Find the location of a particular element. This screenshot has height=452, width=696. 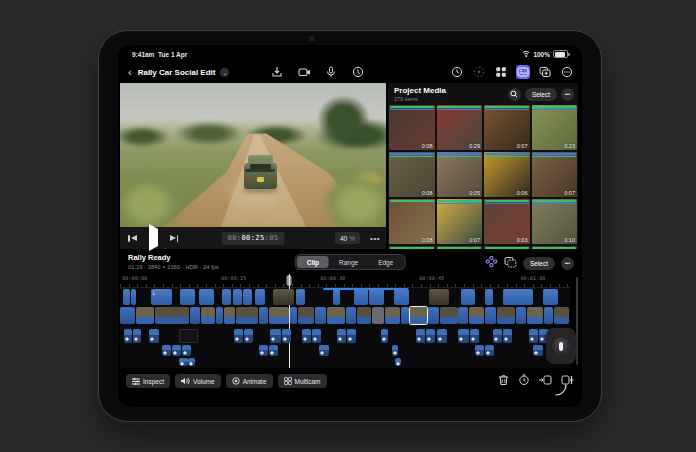

mic-icon is located at coordinates (331, 72).